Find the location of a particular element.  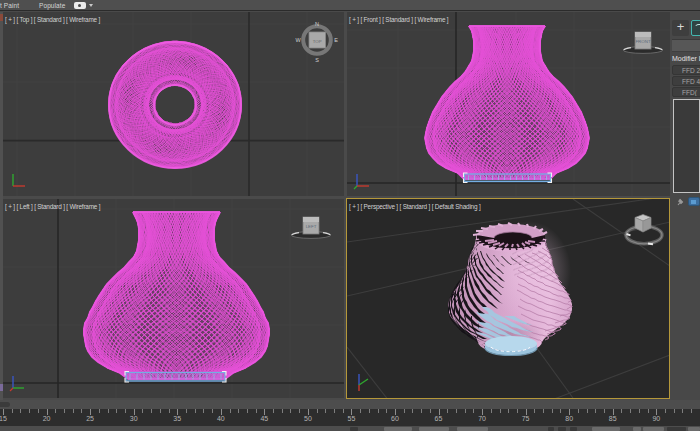

compass-east: E is located at coordinates (336, 40).